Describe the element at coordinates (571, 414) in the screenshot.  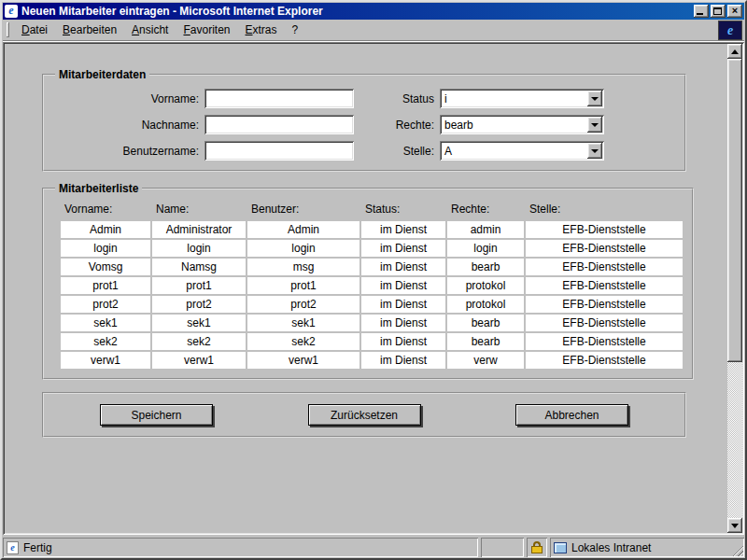
I see `cancel-button: Abbrechen` at that location.